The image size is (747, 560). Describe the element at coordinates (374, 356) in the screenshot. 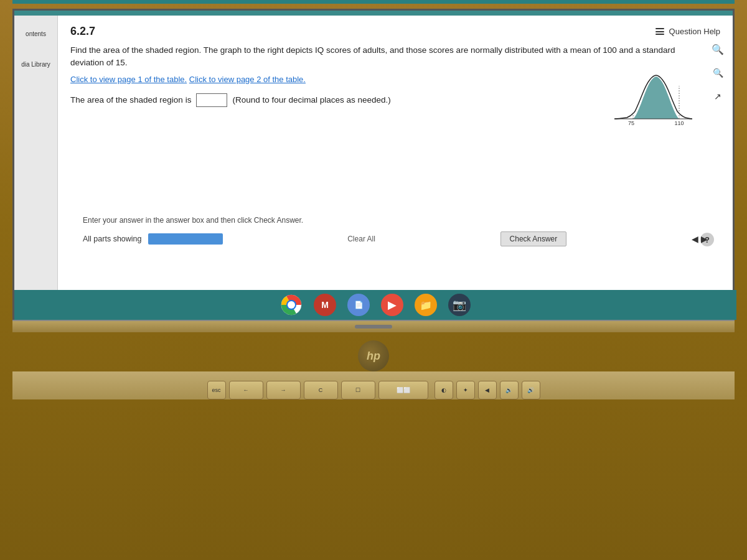

I see `hp-logo: hp` at that location.